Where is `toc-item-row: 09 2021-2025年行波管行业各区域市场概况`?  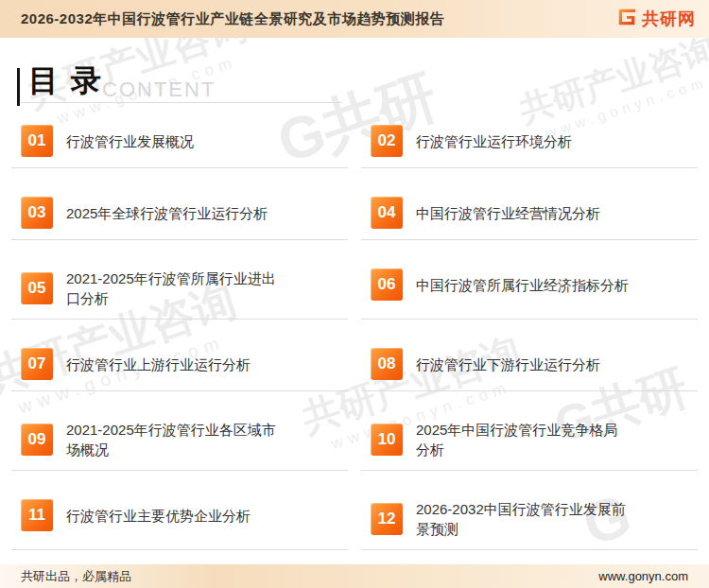
toc-item-row: 09 2021-2025年行波管行业各区域市场概况 is located at coordinates (180, 440).